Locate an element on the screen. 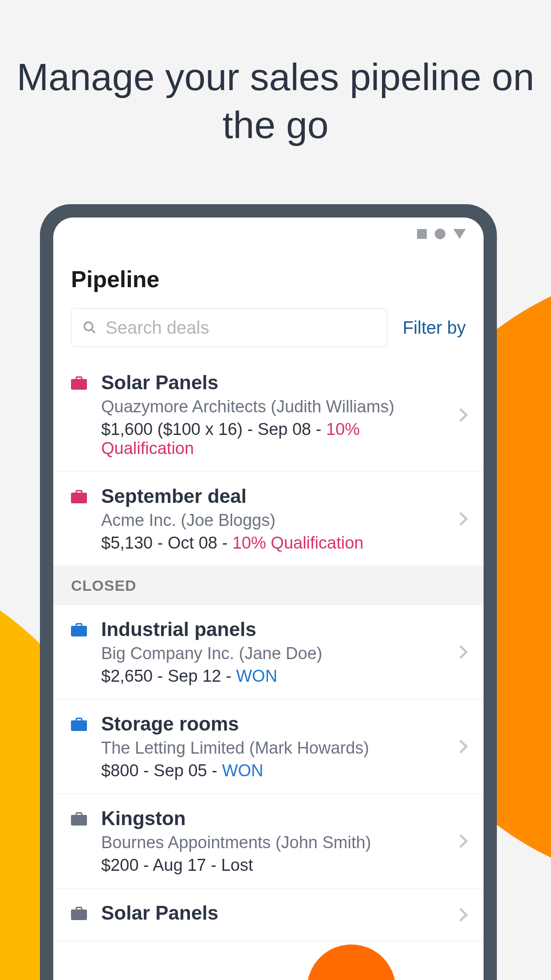 This screenshot has height=980, width=551. page-title: Pipeline is located at coordinates (268, 273).